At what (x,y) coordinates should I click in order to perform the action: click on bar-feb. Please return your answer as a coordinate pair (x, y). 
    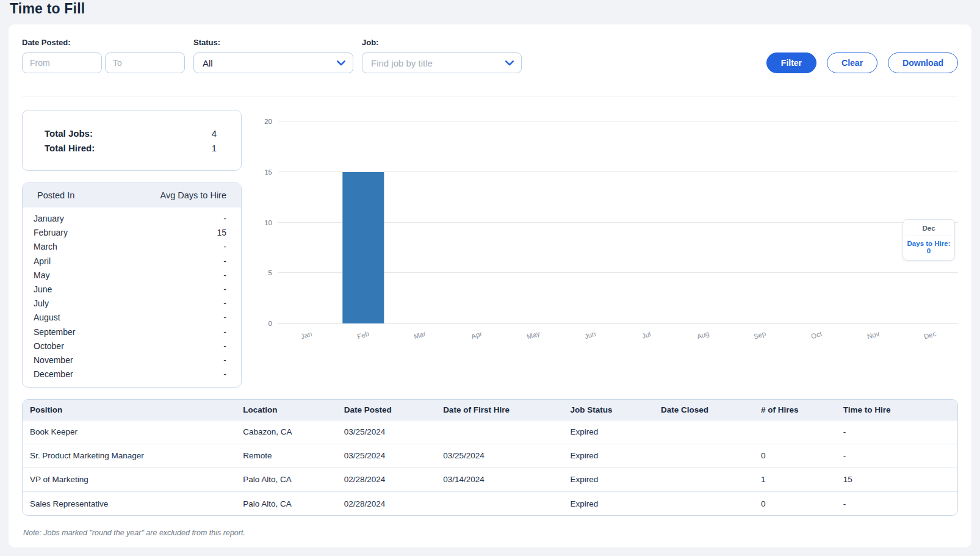
    Looking at the image, I should click on (364, 248).